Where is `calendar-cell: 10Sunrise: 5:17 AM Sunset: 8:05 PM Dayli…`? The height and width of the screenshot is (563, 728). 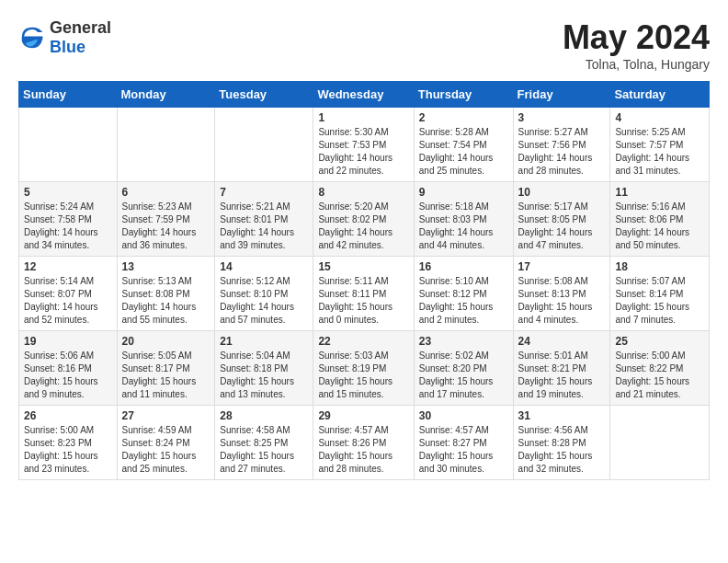 calendar-cell: 10Sunrise: 5:17 AM Sunset: 8:05 PM Dayli… is located at coordinates (562, 219).